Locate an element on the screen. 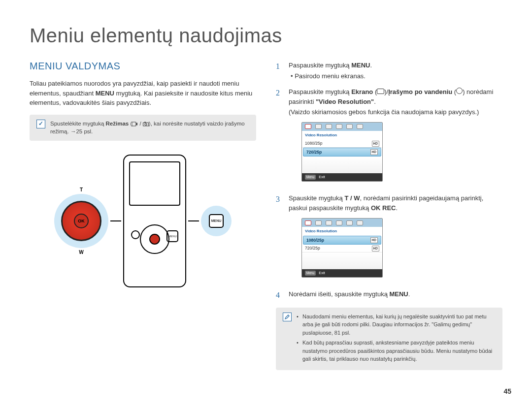 The image size is (532, 407). menu-screenshot-2: Video Resolution 1080/25p HD 720/25p HD … is located at coordinates (342, 248).